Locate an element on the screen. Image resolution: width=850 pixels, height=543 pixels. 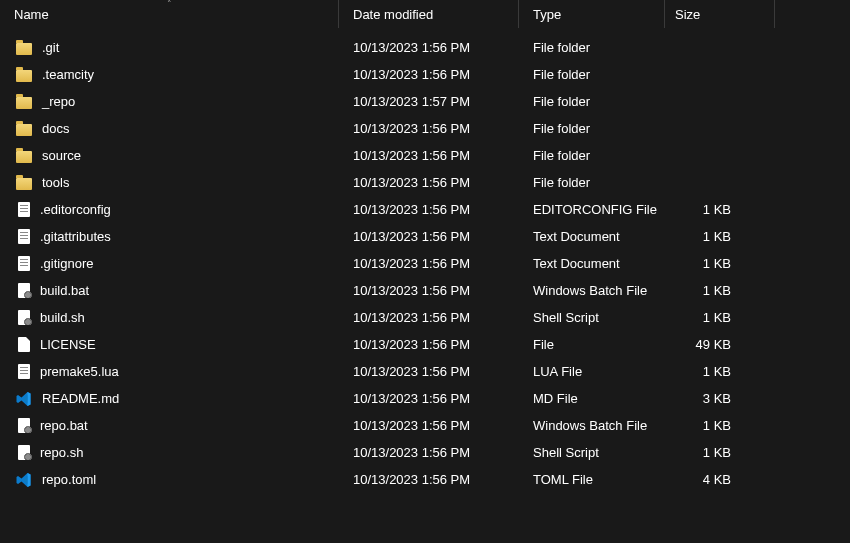
file-type-cell: MD File is located at coordinates (592, 398).